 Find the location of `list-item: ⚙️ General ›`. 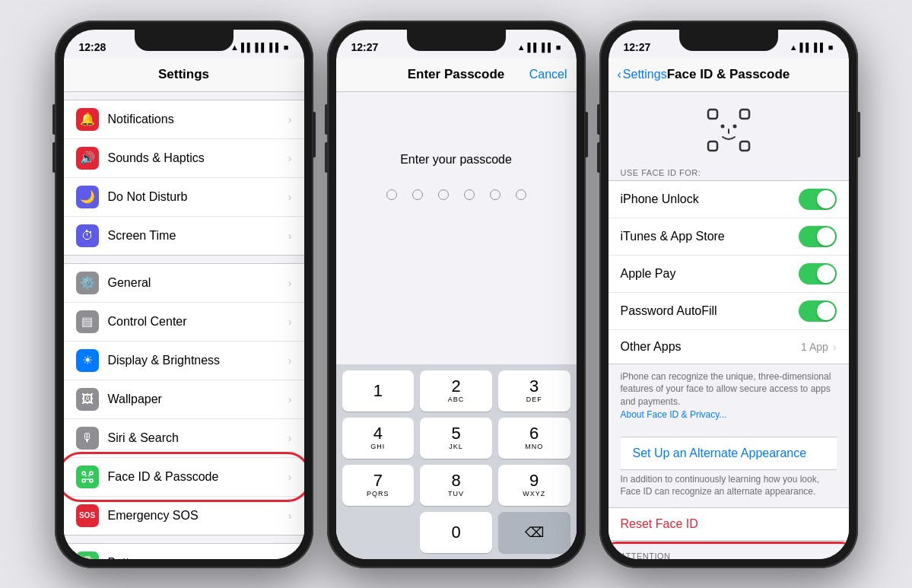

list-item: ⚙️ General › is located at coordinates (184, 283).